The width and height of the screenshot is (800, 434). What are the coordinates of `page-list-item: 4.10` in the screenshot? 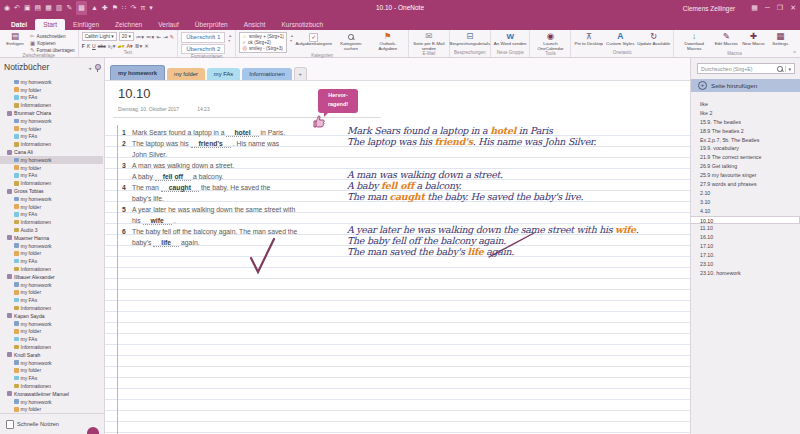 It's located at (746, 212).